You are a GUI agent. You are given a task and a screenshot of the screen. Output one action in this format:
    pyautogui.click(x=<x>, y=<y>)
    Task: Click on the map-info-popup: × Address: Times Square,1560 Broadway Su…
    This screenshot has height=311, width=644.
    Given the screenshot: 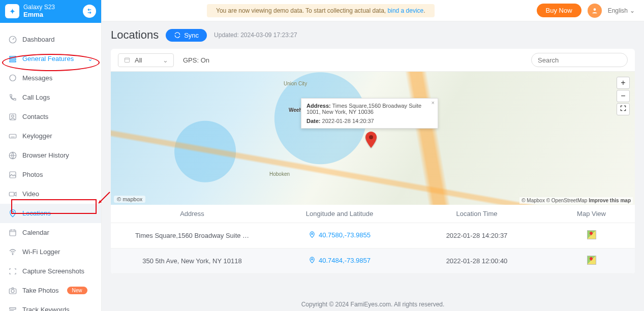 What is the action you would take?
    pyautogui.click(x=370, y=113)
    